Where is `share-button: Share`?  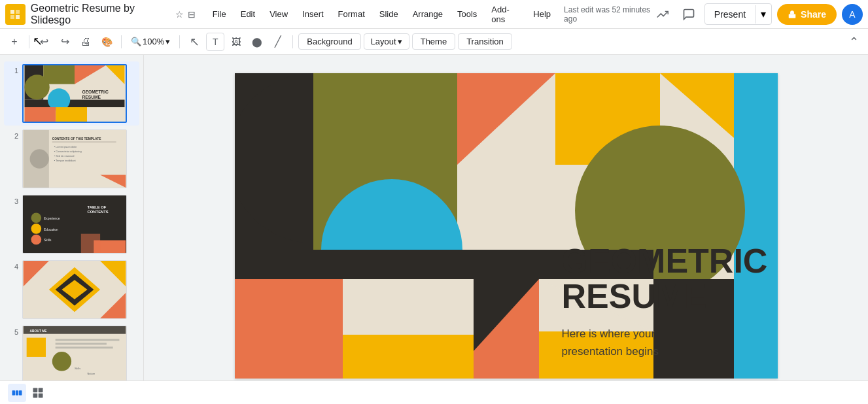 share-button: Share is located at coordinates (807, 14).